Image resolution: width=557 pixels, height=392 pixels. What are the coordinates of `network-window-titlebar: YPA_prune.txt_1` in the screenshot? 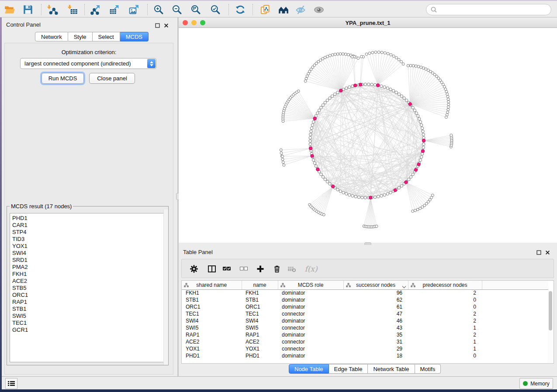 It's located at (368, 23).